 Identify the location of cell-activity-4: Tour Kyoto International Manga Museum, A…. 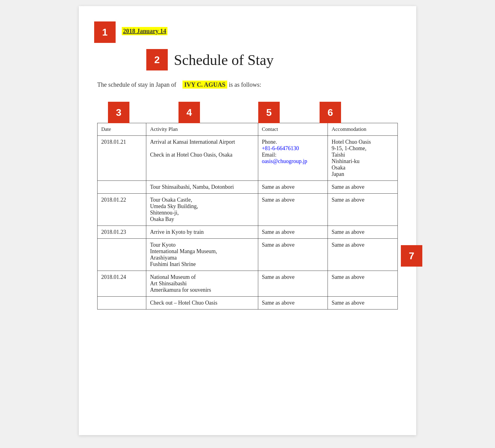
(202, 255).